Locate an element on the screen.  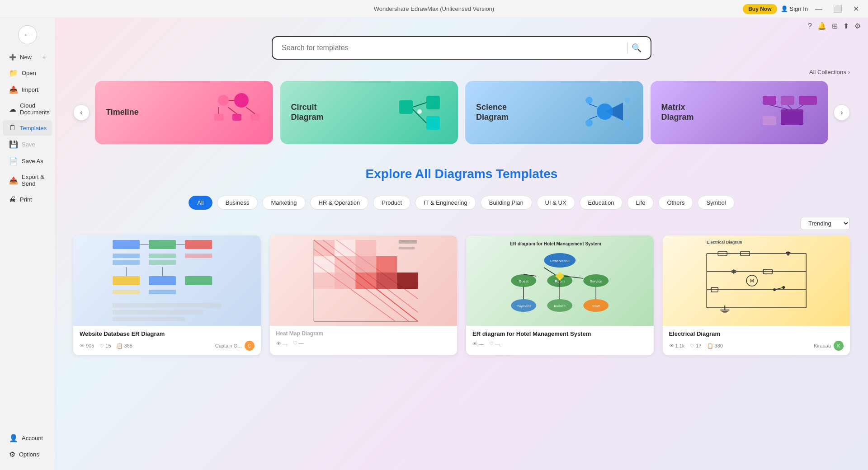
explore-section: Explore All Diagrams Templates is located at coordinates (462, 173).